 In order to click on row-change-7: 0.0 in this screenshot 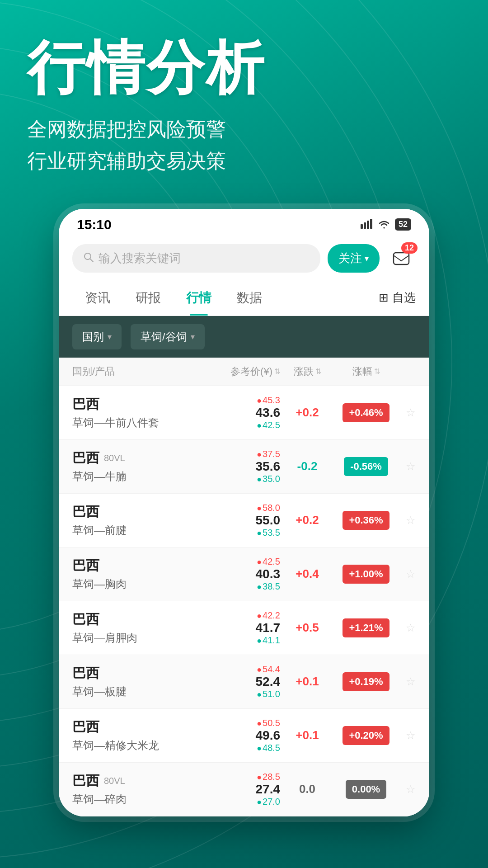, I will do `click(307, 789)`.